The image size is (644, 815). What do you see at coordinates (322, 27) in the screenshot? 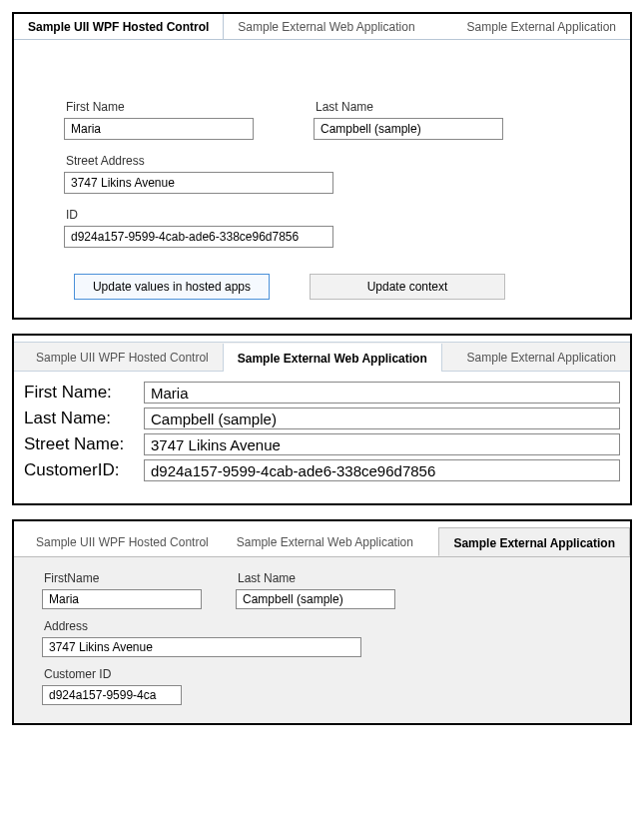
I see `tabbar-1: Sample UII WPF Hosted Control Sample Ext…` at bounding box center [322, 27].